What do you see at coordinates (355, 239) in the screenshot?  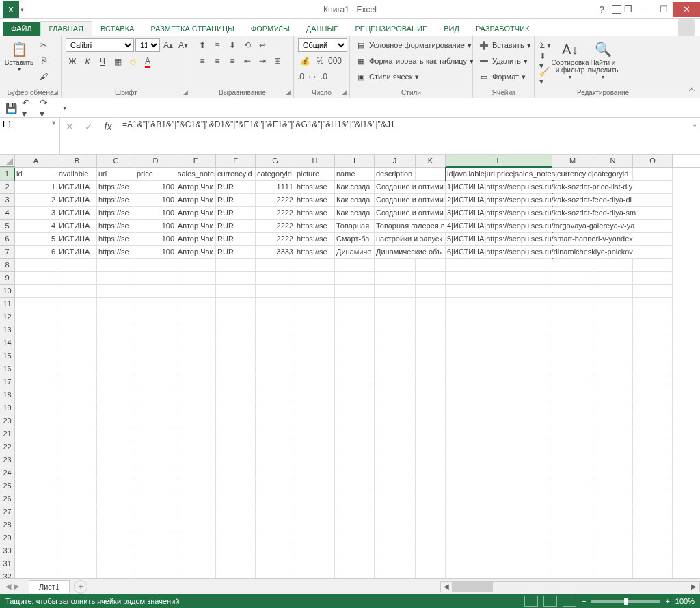 I see `cell: Смарт-ба` at bounding box center [355, 239].